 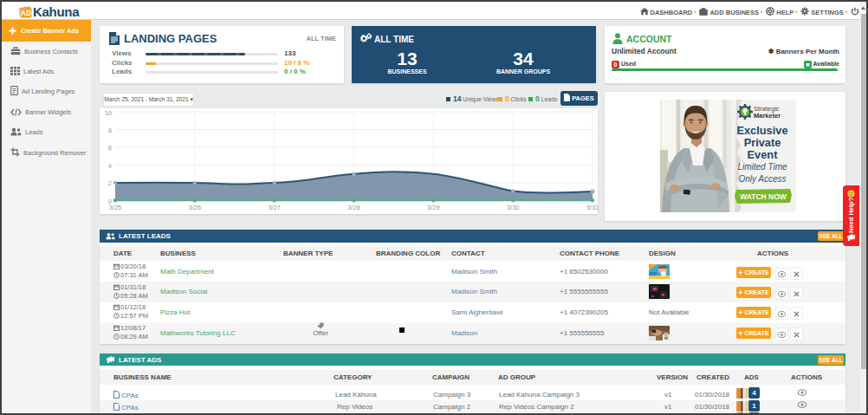 What do you see at coordinates (110, 147) in the screenshot?
I see `svg-text: 6` at bounding box center [110, 147].